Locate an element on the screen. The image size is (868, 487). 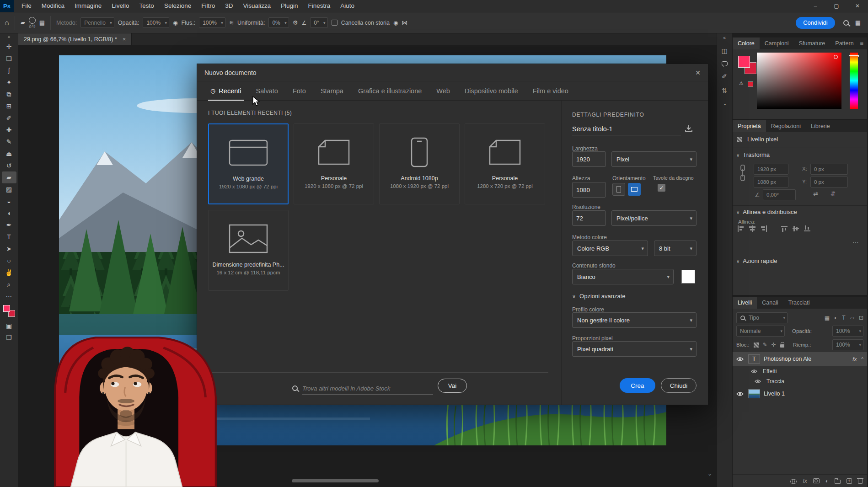
landscape-orientation-button is located at coordinates (634, 189).